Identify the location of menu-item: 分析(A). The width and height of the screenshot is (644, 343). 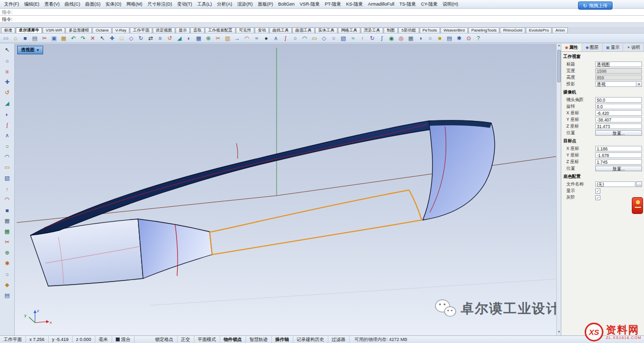
(225, 4).